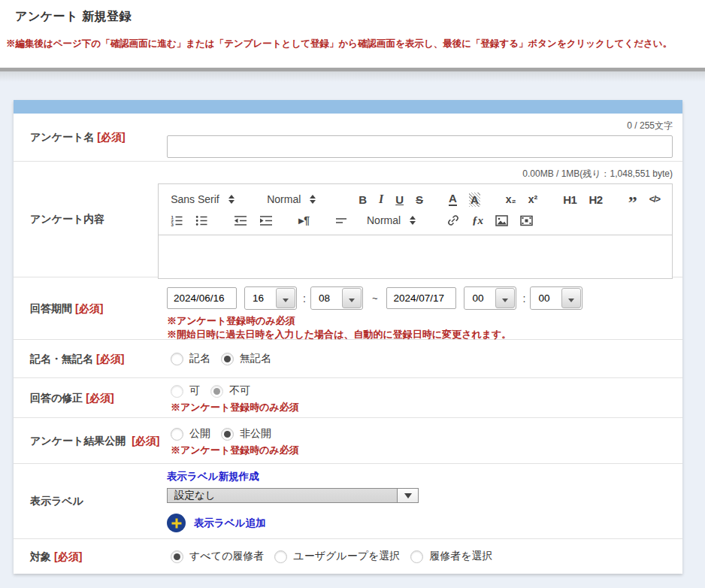 Image resolution: width=705 pixels, height=588 pixels. What do you see at coordinates (415, 174) in the screenshot?
I see `size-counter: 0.00MB / 1MB(残り：1,048,551 byte)` at bounding box center [415, 174].